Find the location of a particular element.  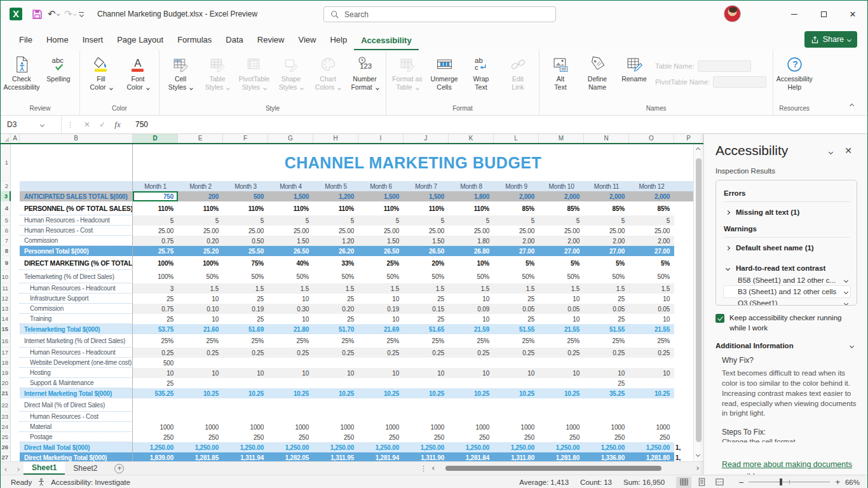

grid-cell: 0.50 is located at coordinates (245, 241).